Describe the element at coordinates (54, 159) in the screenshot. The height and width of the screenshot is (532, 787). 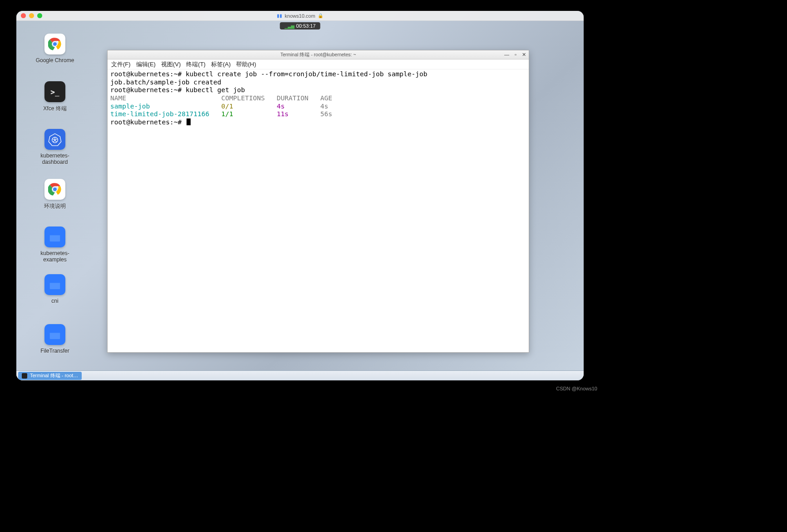
I see `desktop-icon-label: kubernetes- dashboard` at that location.